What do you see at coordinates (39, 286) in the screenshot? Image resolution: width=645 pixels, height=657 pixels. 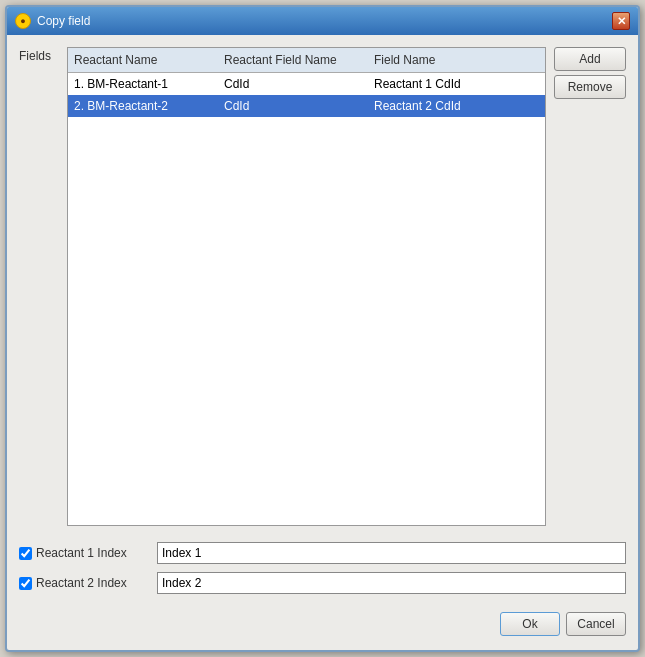 I see `fields-label: Fields` at bounding box center [39, 286].